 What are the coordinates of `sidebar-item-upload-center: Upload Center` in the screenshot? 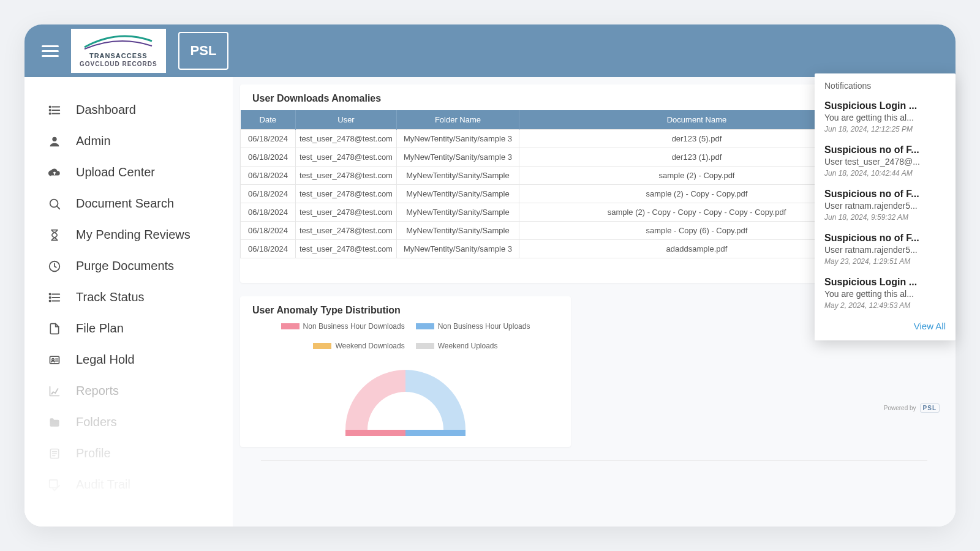 It's located at (129, 173).